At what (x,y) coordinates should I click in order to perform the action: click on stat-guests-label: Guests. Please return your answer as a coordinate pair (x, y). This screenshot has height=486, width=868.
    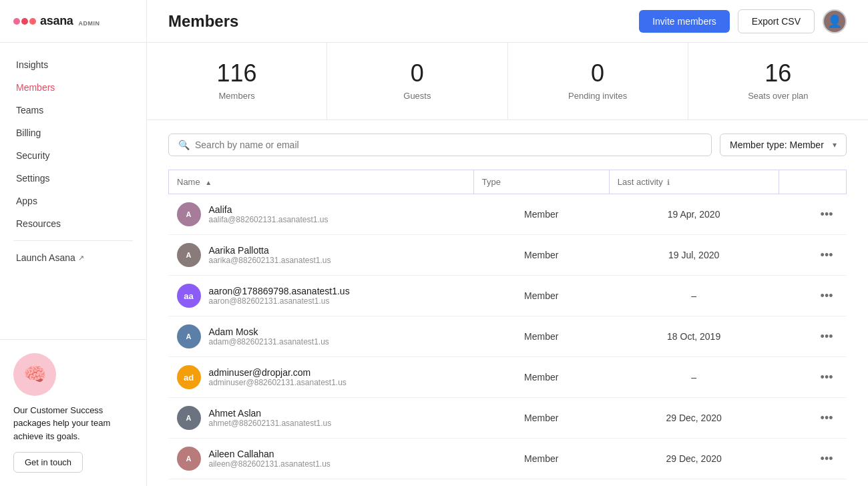
    Looking at the image, I should click on (417, 96).